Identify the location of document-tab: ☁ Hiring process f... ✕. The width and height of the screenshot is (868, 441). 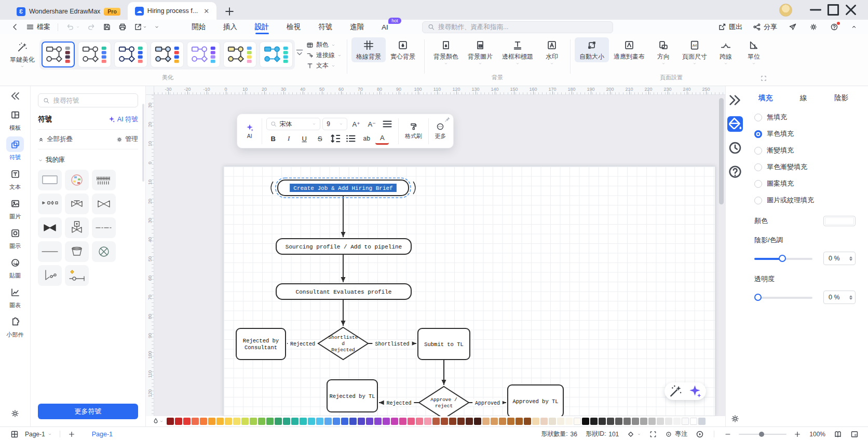
(172, 11).